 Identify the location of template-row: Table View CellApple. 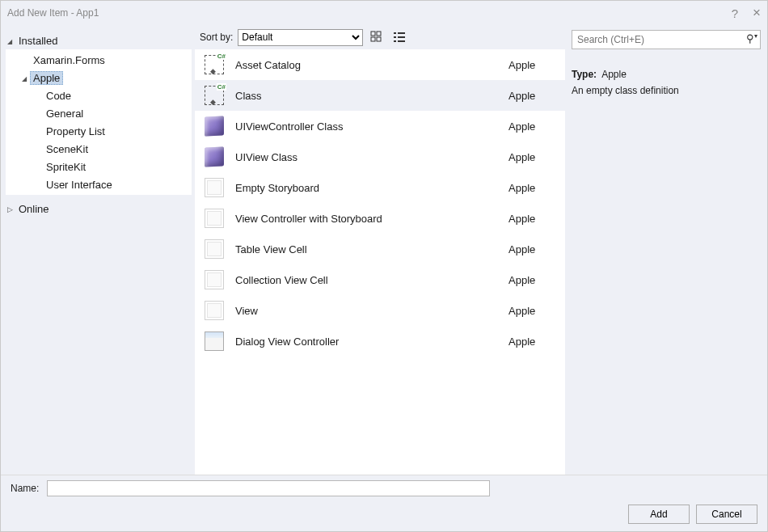
(380, 249).